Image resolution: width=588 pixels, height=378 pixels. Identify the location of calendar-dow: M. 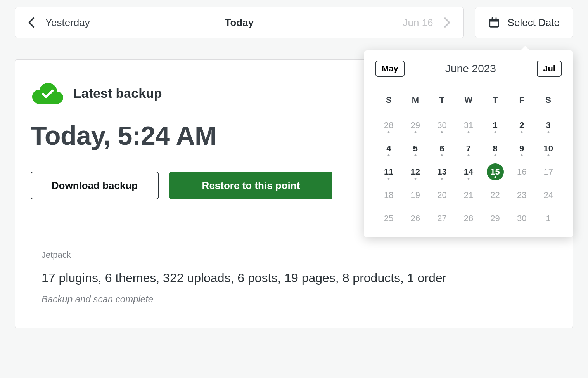
(416, 101).